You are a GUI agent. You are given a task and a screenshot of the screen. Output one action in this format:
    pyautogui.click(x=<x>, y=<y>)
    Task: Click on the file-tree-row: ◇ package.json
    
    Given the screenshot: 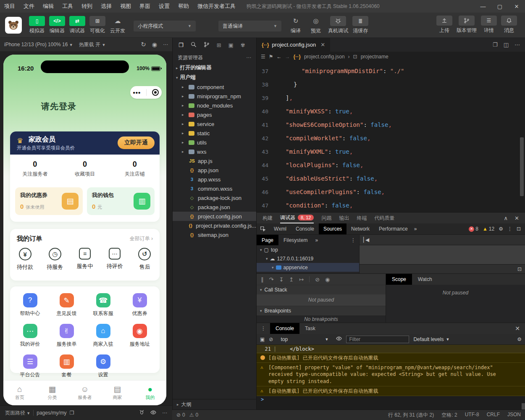 What is the action you would take?
    pyautogui.click(x=214, y=207)
    